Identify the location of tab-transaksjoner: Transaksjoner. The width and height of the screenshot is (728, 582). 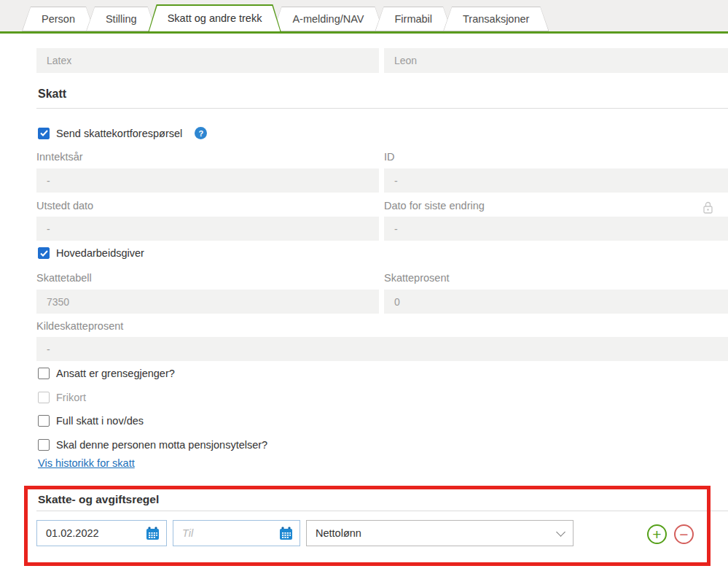
(496, 19).